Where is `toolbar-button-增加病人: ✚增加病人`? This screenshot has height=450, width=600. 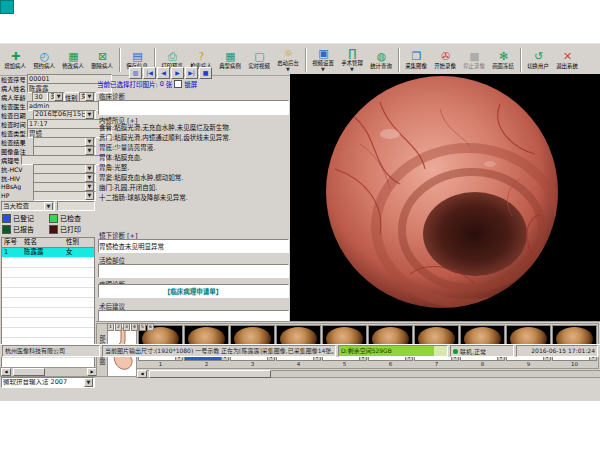
toolbar-button-增加病人: ✚增加病人 is located at coordinates (16, 60).